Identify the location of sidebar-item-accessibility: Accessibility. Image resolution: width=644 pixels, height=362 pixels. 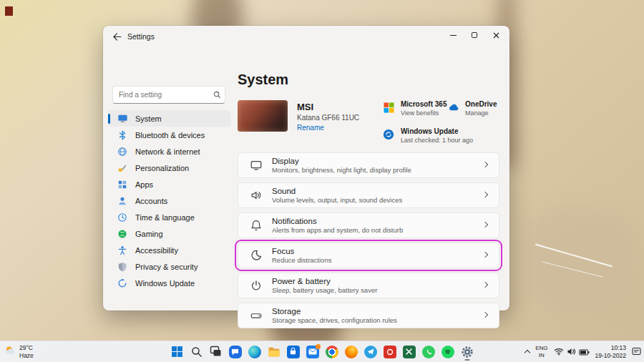
(170, 250).